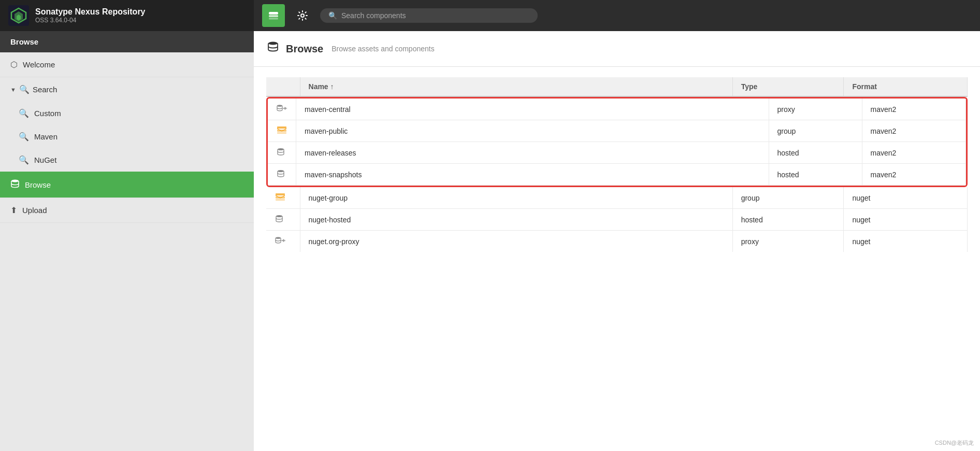 The height and width of the screenshot is (451, 980). What do you see at coordinates (13, 210) in the screenshot?
I see `upload-icon: ⬆` at bounding box center [13, 210].